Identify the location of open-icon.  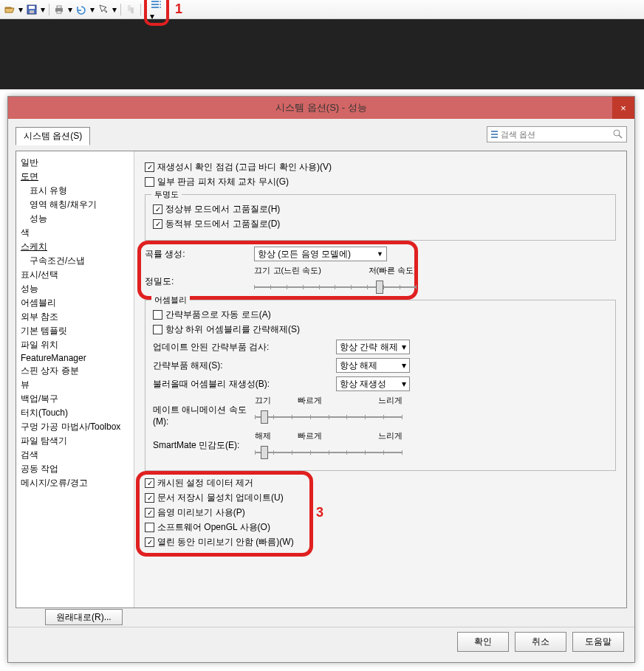
(10, 10).